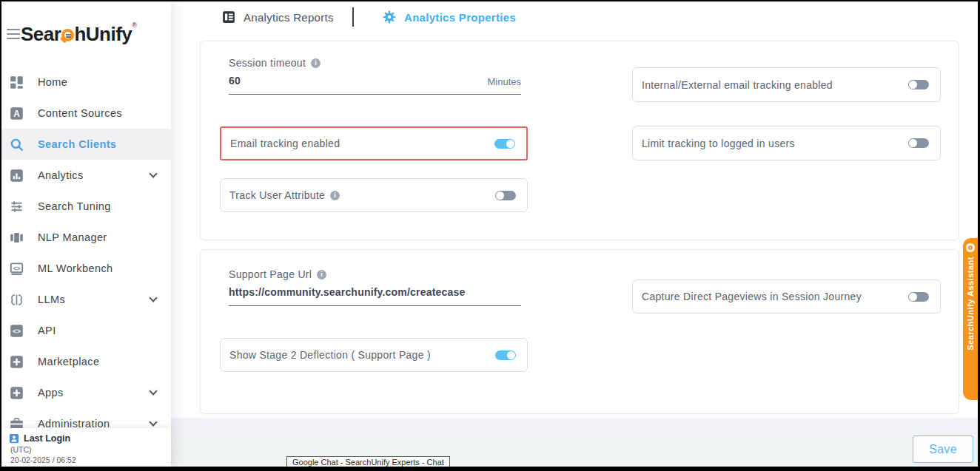 This screenshot has width=980, height=471. I want to click on session-timeout-unit: Minutes, so click(504, 81).